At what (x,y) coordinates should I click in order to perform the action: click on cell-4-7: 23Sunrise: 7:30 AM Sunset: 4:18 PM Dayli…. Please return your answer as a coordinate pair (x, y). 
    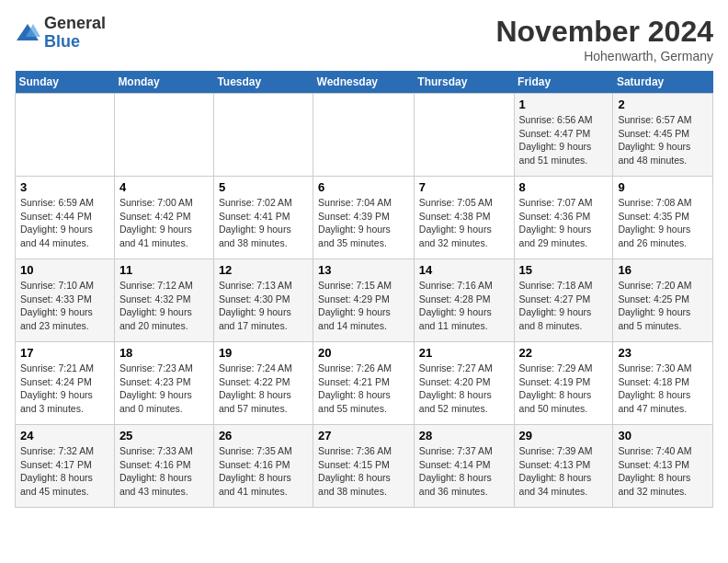
    Looking at the image, I should click on (664, 384).